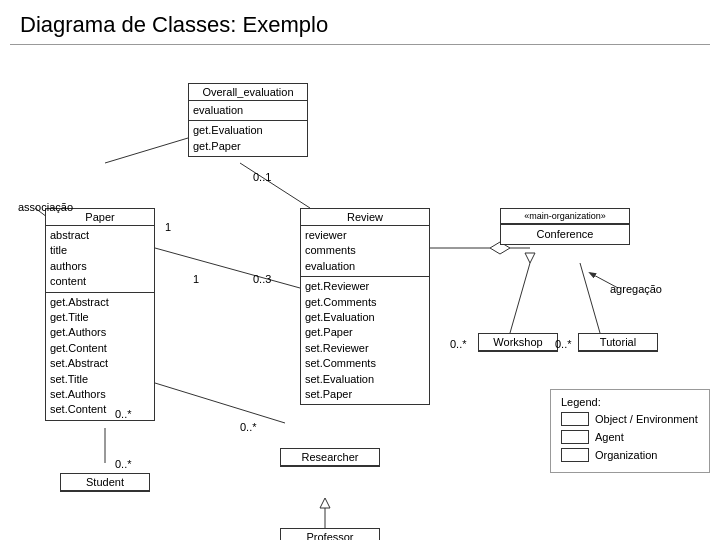 This screenshot has width=720, height=540. What do you see at coordinates (105, 482) in the screenshot?
I see `student-box: Student` at bounding box center [105, 482].